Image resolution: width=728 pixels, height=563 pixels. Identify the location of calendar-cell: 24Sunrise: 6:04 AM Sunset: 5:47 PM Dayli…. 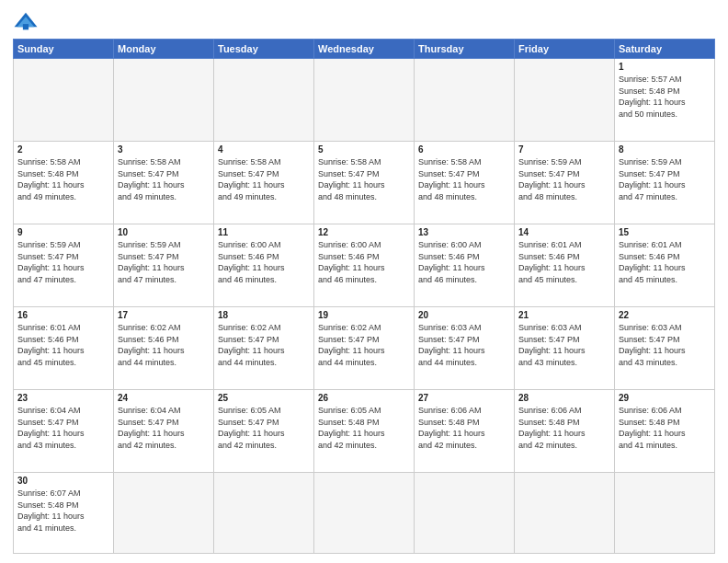
(164, 431).